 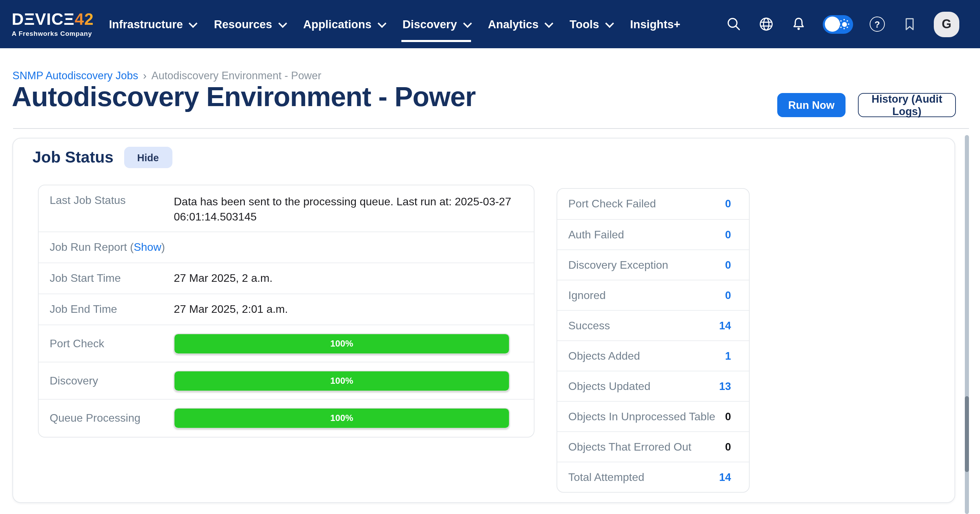 I want to click on stat-row-success: Success 14, so click(x=653, y=325).